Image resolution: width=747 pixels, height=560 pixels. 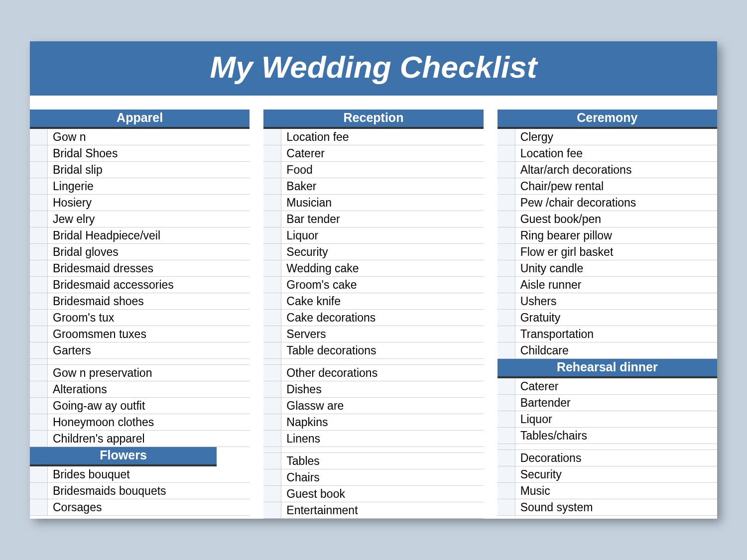 I want to click on page-title: My Wedding Checklist, so click(x=374, y=69).